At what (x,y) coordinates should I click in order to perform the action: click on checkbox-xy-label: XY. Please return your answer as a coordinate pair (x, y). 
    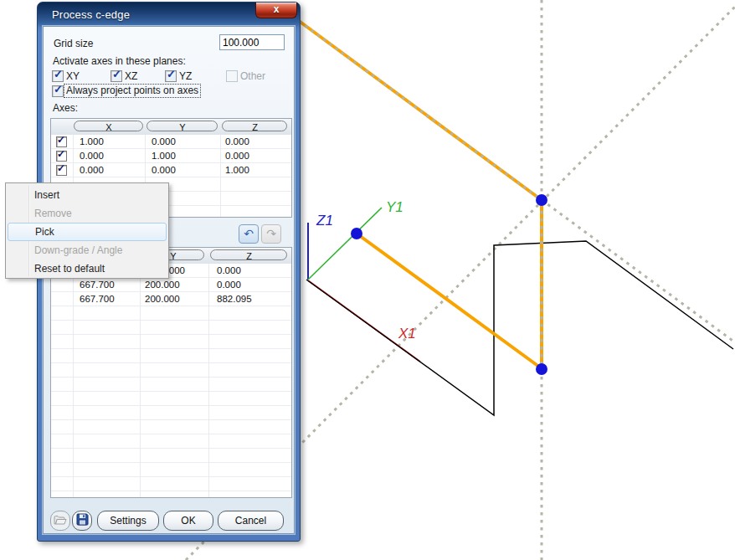
    Looking at the image, I should click on (73, 76).